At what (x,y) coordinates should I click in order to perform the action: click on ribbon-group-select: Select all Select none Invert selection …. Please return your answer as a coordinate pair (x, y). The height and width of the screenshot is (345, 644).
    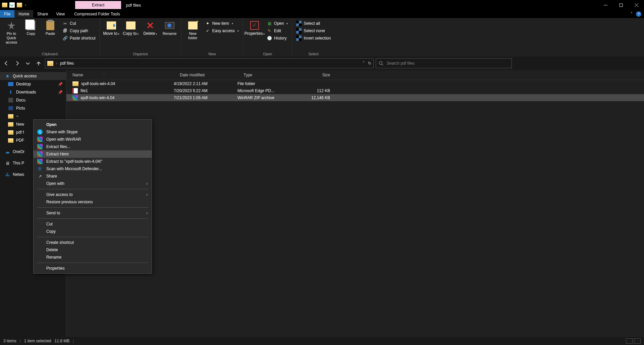
    Looking at the image, I should click on (313, 38).